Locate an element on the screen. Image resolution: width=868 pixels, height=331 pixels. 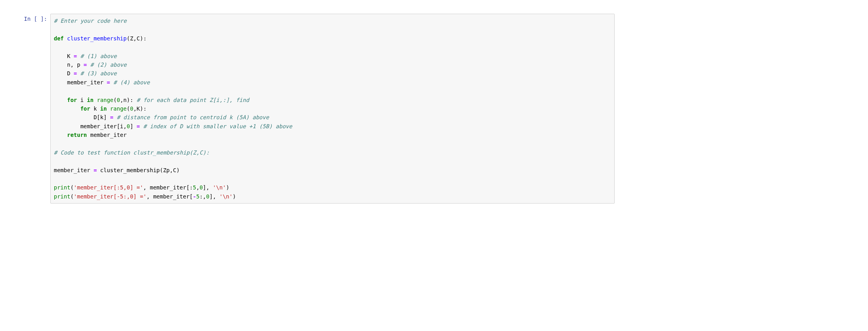
code-comment: # Code to test function clustr_membershi… is located at coordinates (132, 153).